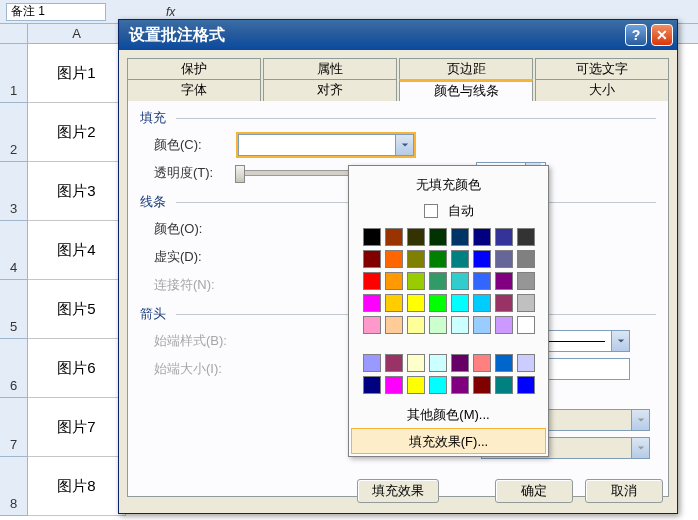 Image resolution: width=698 pixels, height=520 pixels. Describe the element at coordinates (196, 145) in the screenshot. I see `fill-color-label: 颜色(C):` at that location.